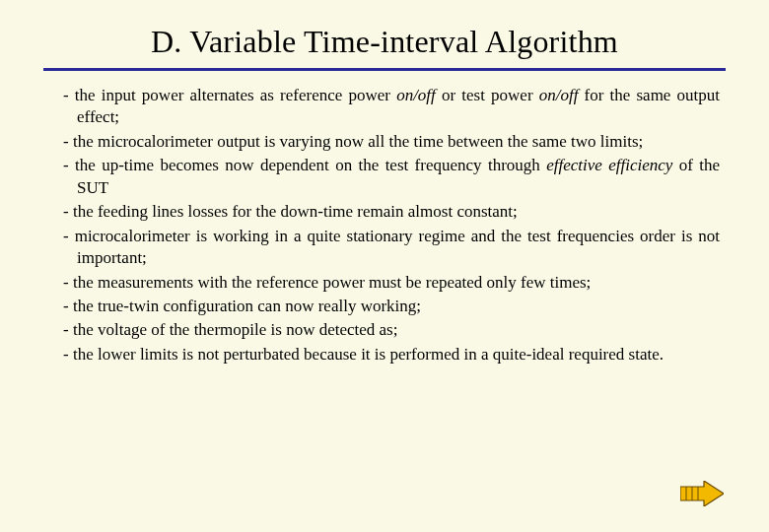  What do you see at coordinates (384, 177) in the screenshot?
I see `bullet-item: - the up-time becomes now dependent on t…` at bounding box center [384, 177].